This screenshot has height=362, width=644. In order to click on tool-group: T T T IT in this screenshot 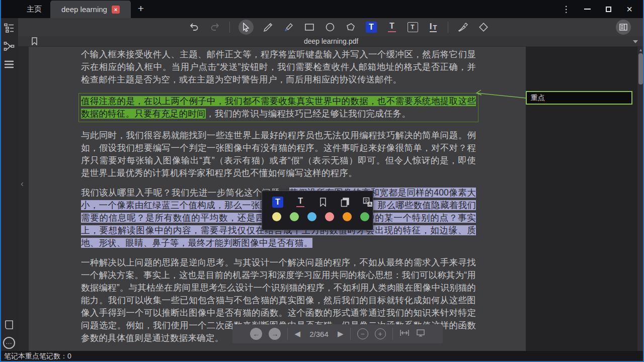, I will do `click(254, 27)`.